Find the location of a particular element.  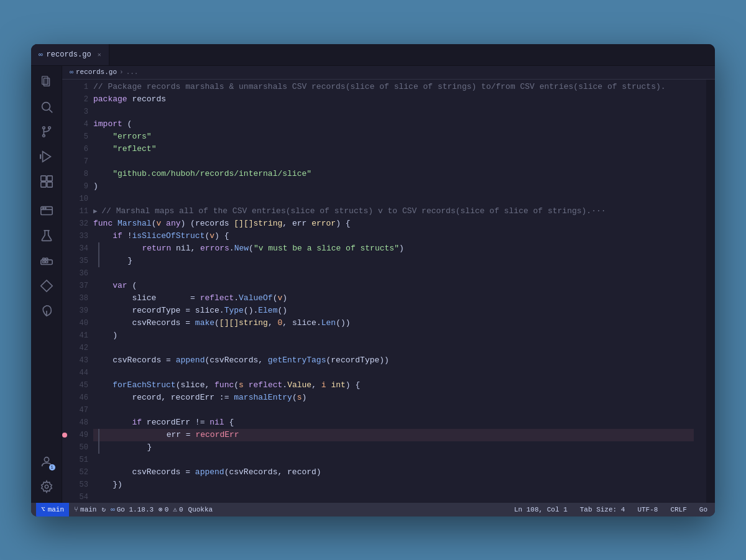

code-err-var: err is located at coordinates (300, 224).